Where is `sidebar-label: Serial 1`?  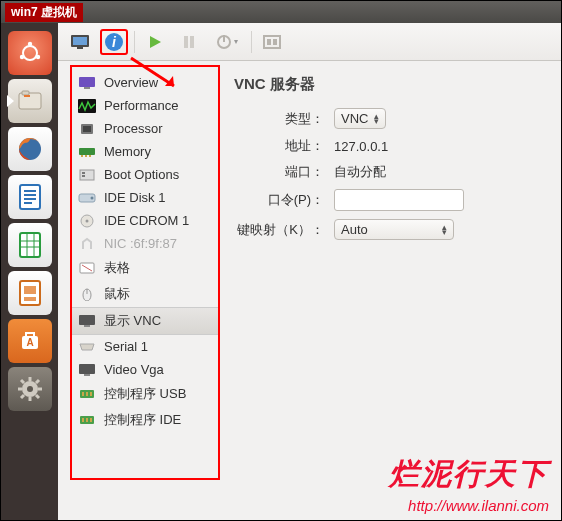 sidebar-label: Serial 1 is located at coordinates (126, 346).